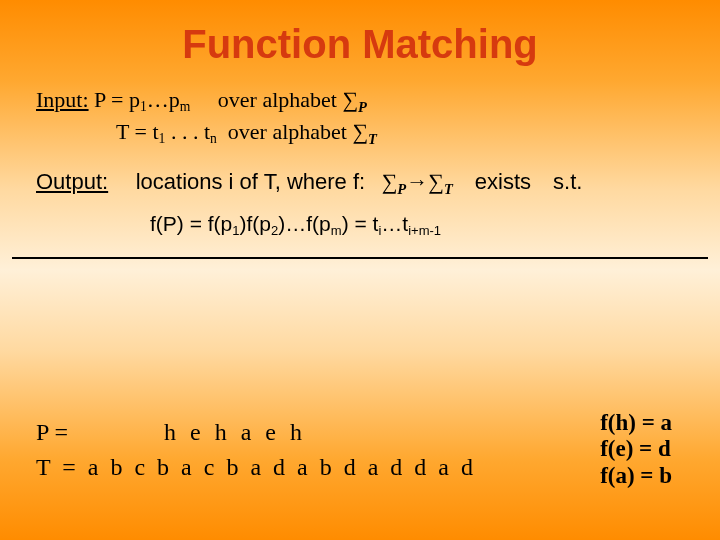 Image resolution: width=720 pixels, height=540 pixels. Describe the element at coordinates (636, 449) in the screenshot. I see `map-line-2: f(e) = d` at that location.